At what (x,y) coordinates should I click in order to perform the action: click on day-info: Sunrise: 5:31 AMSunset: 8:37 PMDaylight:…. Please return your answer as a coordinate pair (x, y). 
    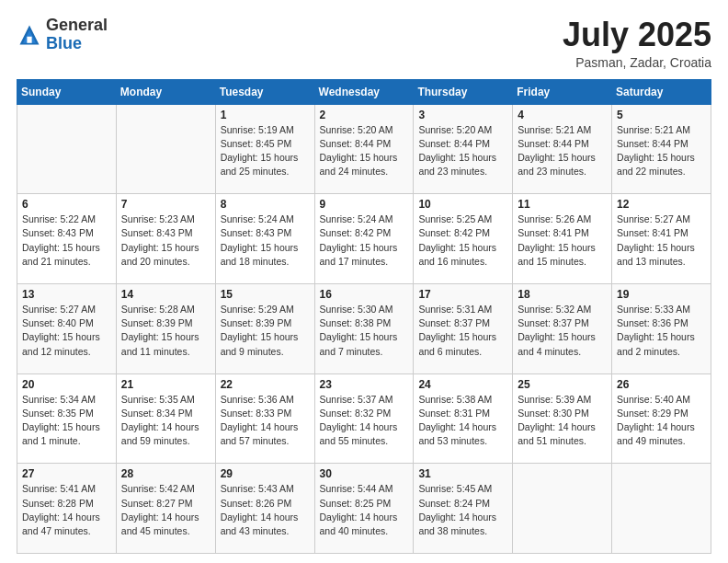
    Looking at the image, I should click on (463, 331).